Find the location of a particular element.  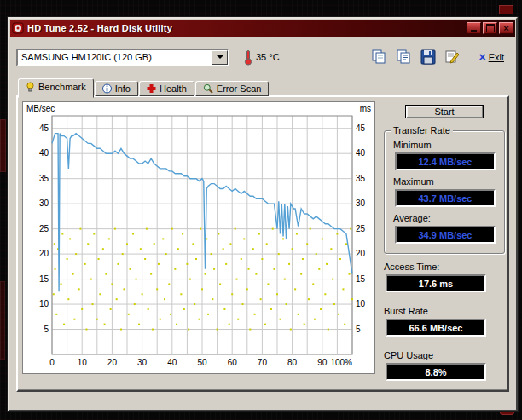

access-time-value: 17.6 ms is located at coordinates (436, 284).